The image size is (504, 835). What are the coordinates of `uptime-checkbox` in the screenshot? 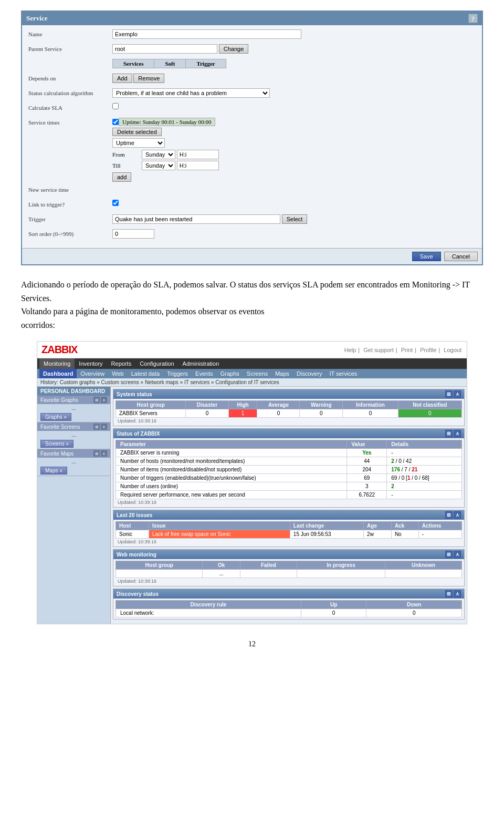 It's located at (116, 122).